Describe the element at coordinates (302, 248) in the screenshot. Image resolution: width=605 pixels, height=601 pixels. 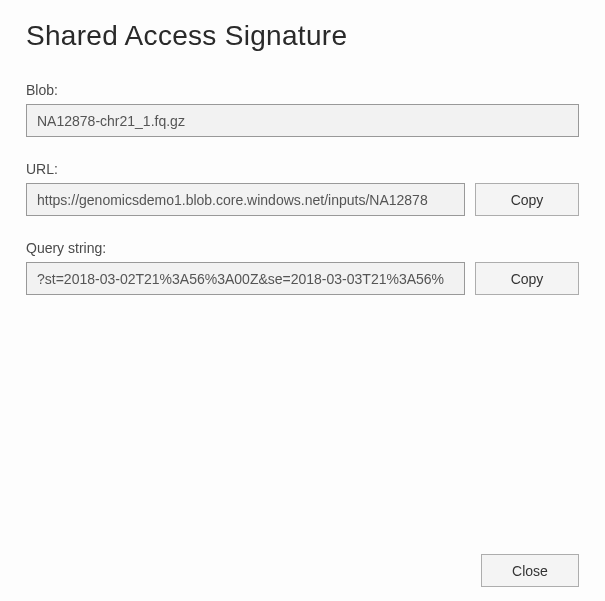
I see `query-label: Query string:` at that location.